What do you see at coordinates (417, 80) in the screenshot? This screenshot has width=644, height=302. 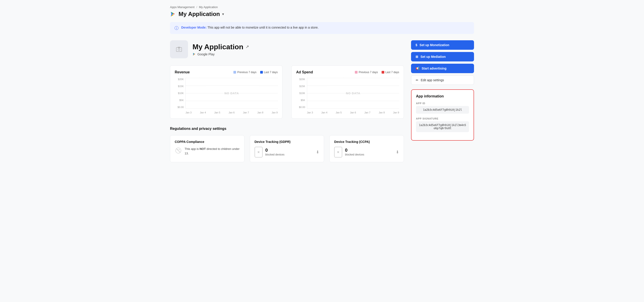 I see `edit-icon: ✏` at bounding box center [417, 80].